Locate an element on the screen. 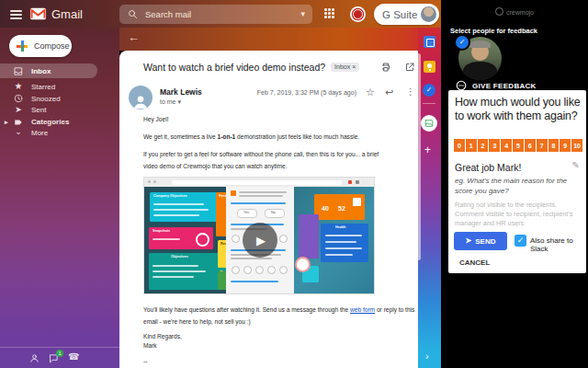 The image size is (588, 368). sidebar-item-label: Inbox is located at coordinates (40, 72).